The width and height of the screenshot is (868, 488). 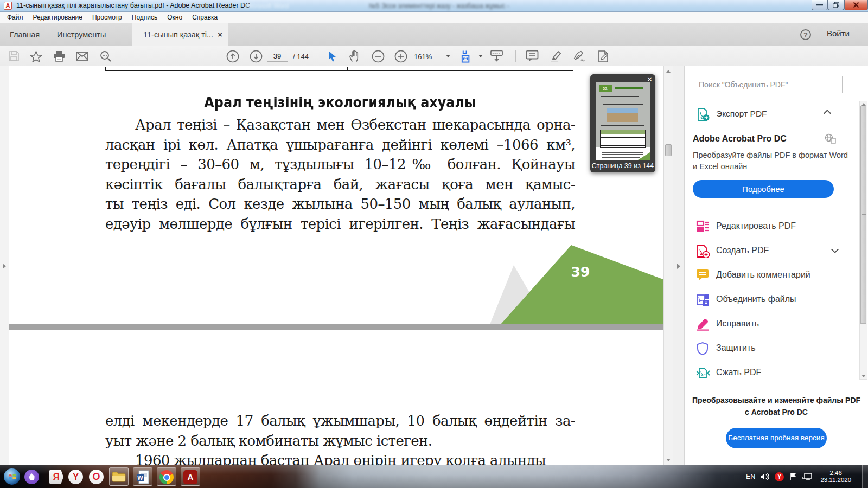 I want to click on tab-close-icon: ×, so click(x=220, y=35).